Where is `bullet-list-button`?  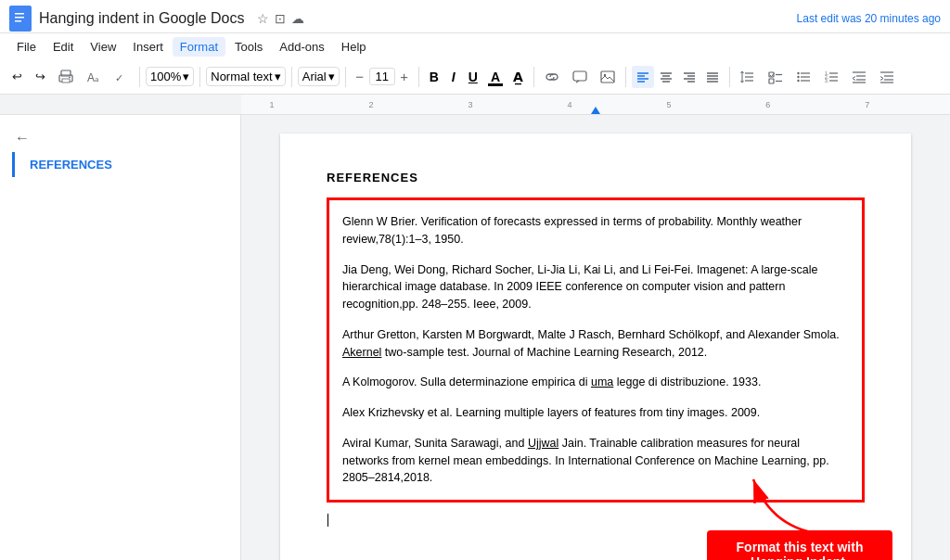 bullet-list-button is located at coordinates (803, 77).